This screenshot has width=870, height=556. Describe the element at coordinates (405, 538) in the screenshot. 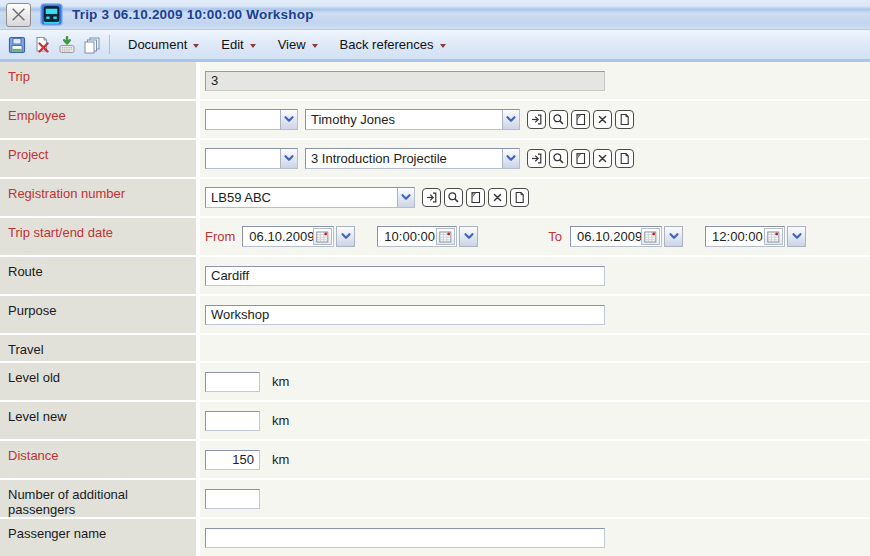

I see `passenger-name-field` at that location.